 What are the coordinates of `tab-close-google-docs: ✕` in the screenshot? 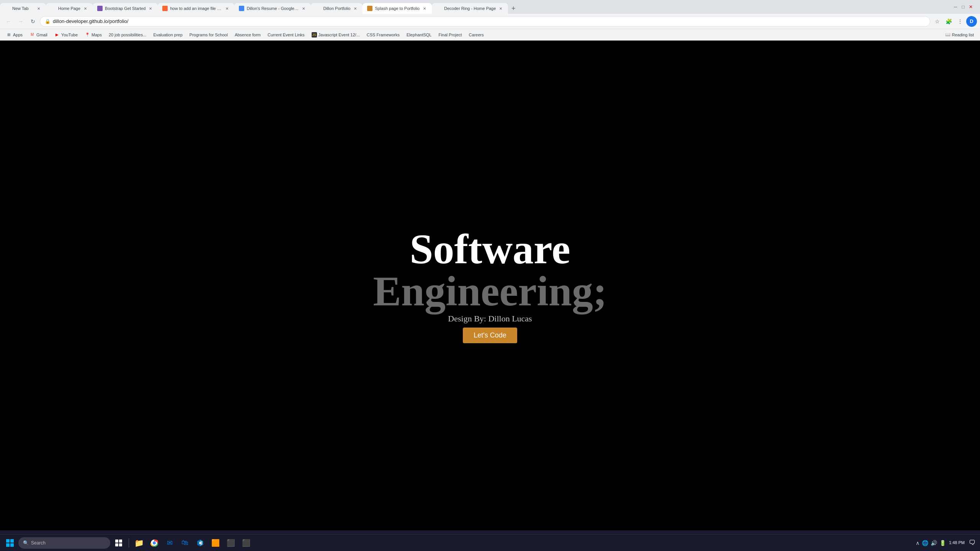 It's located at (304, 8).